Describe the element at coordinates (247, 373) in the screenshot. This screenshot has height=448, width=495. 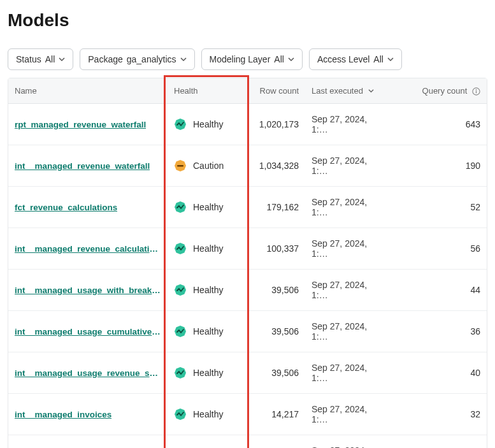
I see `table-row: int__managed_usage_revenue_sc… Healthy 3…` at that location.